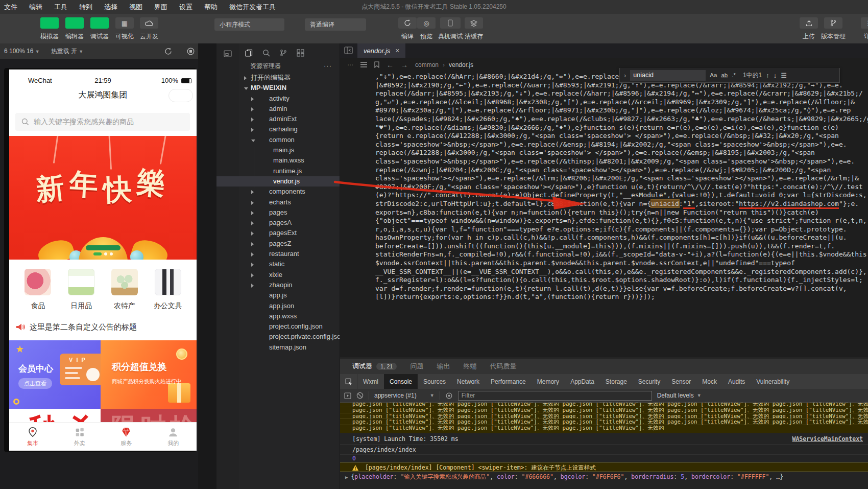  I want to click on devtools-tab-Console: Console, so click(401, 381).